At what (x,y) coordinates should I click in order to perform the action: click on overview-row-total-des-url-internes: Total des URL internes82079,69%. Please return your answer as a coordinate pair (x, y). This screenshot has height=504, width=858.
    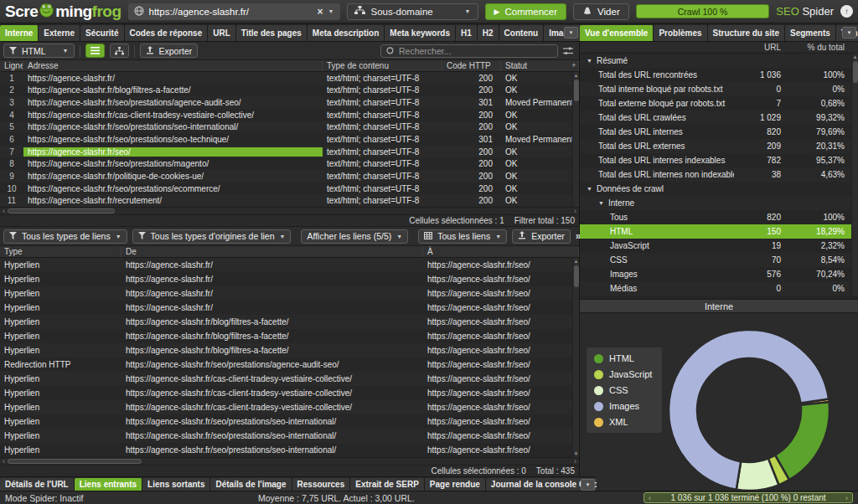
    Looking at the image, I should click on (719, 132).